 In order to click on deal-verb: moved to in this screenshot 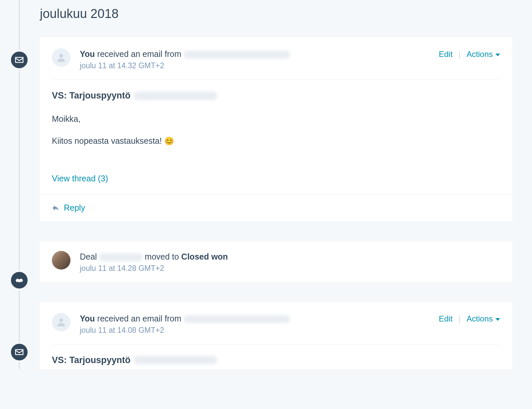, I will do `click(163, 257)`.